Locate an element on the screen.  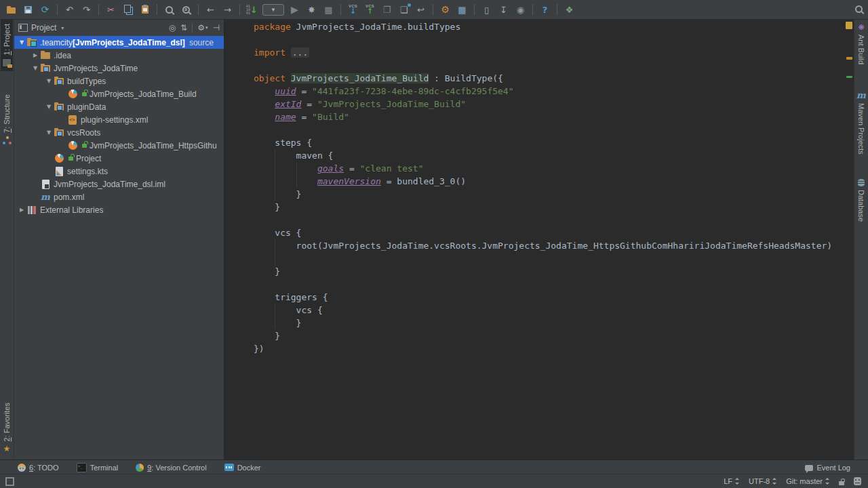
iml-icon is located at coordinates (45, 184).